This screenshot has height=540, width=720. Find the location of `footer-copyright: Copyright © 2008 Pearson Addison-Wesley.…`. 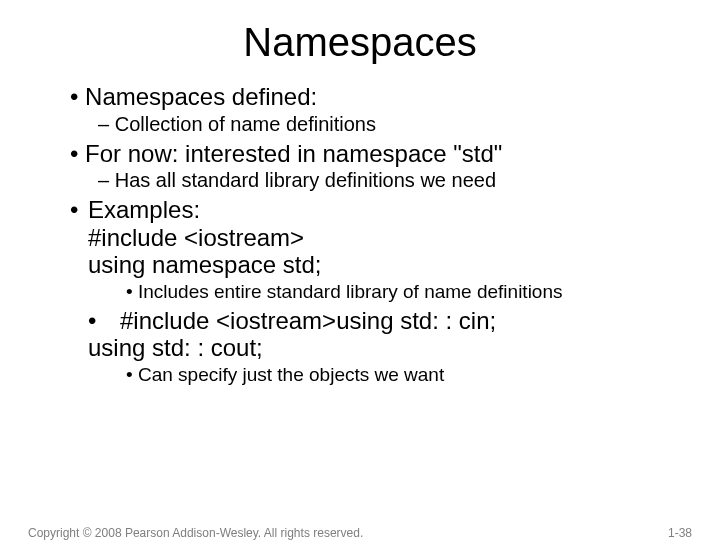

footer-copyright: Copyright © 2008 Pearson Addison-Wesley.… is located at coordinates (196, 533).